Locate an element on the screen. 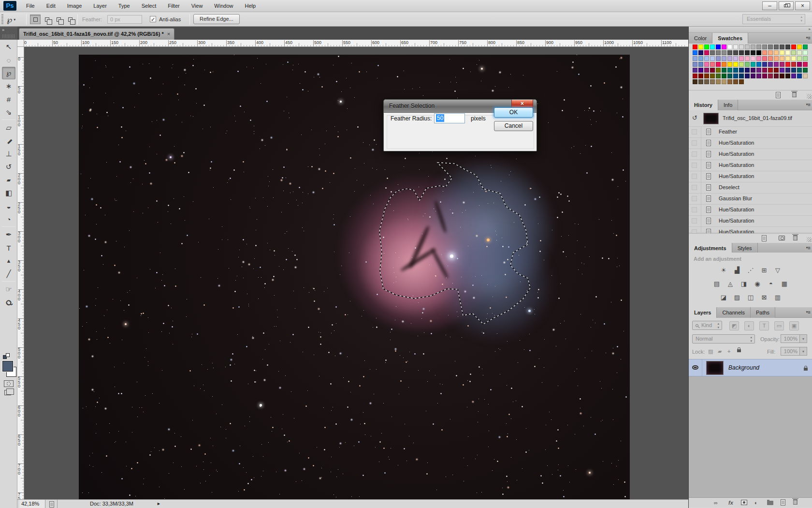  menu-select: Select is located at coordinates (149, 6).